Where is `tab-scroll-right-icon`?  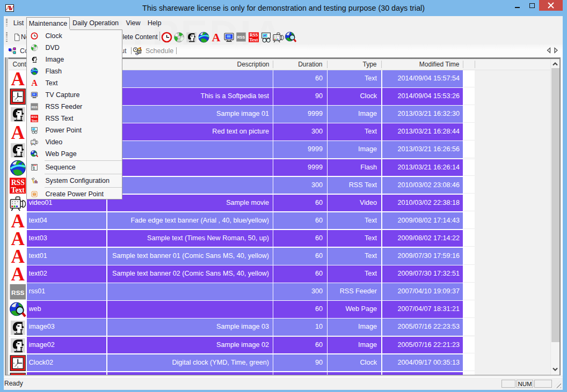 tab-scroll-right-icon is located at coordinates (556, 50).